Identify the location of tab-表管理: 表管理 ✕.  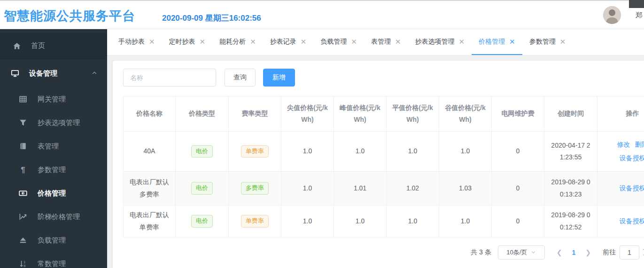
(386, 42).